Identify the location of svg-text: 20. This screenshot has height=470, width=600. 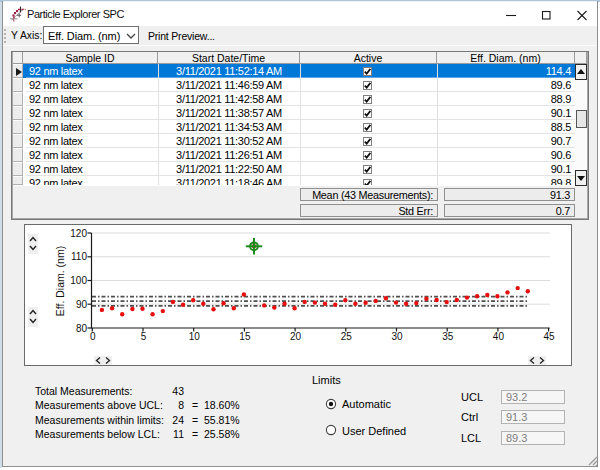
(296, 336).